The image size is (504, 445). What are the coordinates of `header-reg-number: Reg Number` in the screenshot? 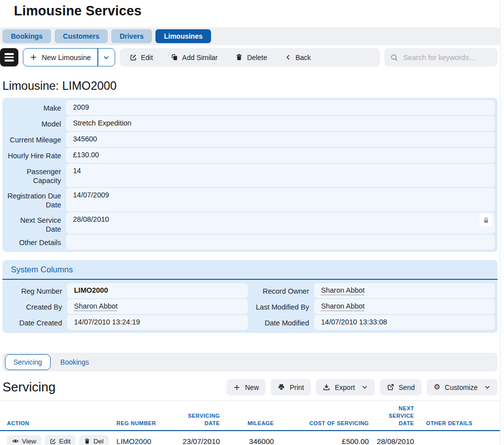 It's located at (143, 416).